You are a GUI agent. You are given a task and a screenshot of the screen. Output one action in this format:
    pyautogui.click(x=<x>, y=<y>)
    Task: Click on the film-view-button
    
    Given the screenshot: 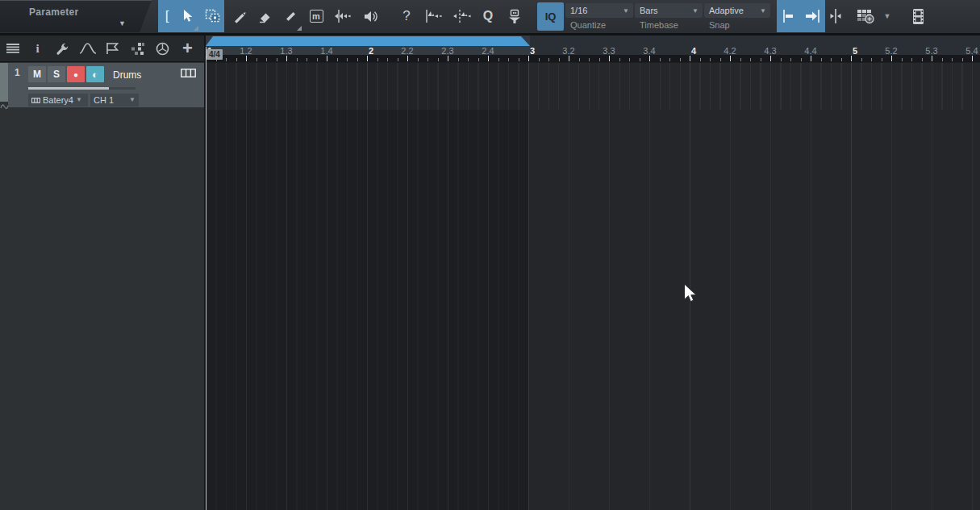 What is the action you would take?
    pyautogui.click(x=918, y=16)
    